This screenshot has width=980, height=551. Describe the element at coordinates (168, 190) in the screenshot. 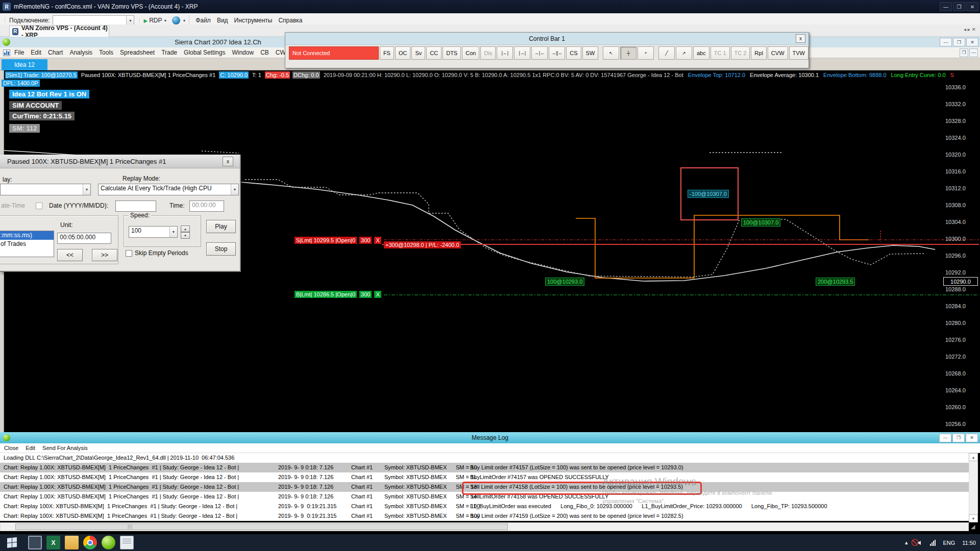

I see `replay-mode-combobox: Calculate At Every Tick/Trade (High CPU …` at that location.